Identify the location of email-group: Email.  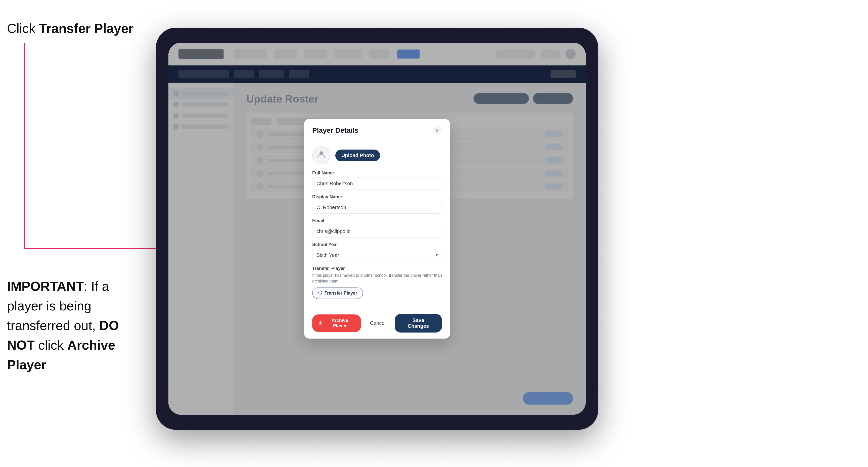
(377, 228).